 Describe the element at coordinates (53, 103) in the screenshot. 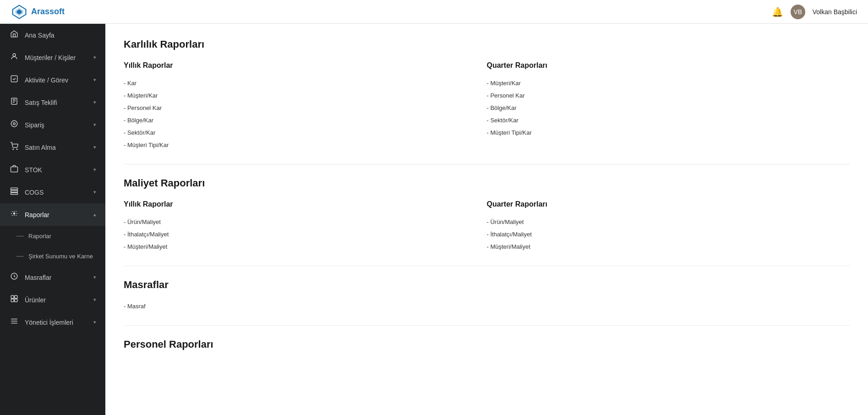

I see `sidebar-item-satis-teklifi: Satış Teklifi ▾` at that location.